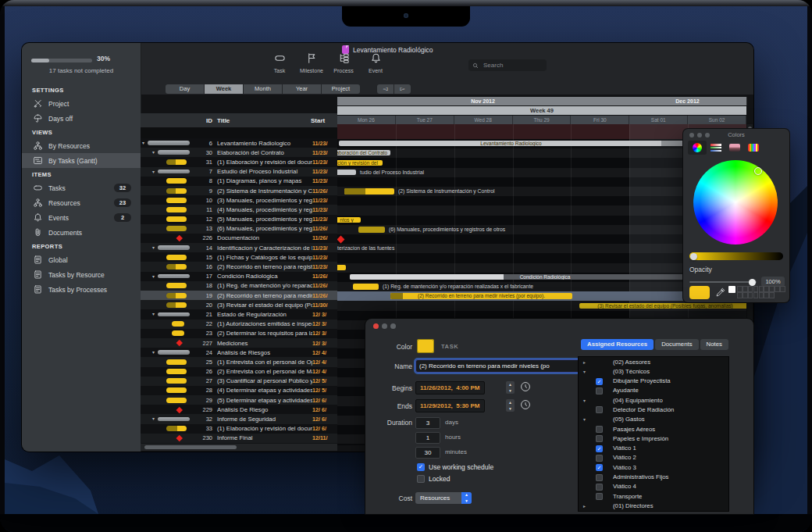  I want to click on begins-clock-icon, so click(525, 388).